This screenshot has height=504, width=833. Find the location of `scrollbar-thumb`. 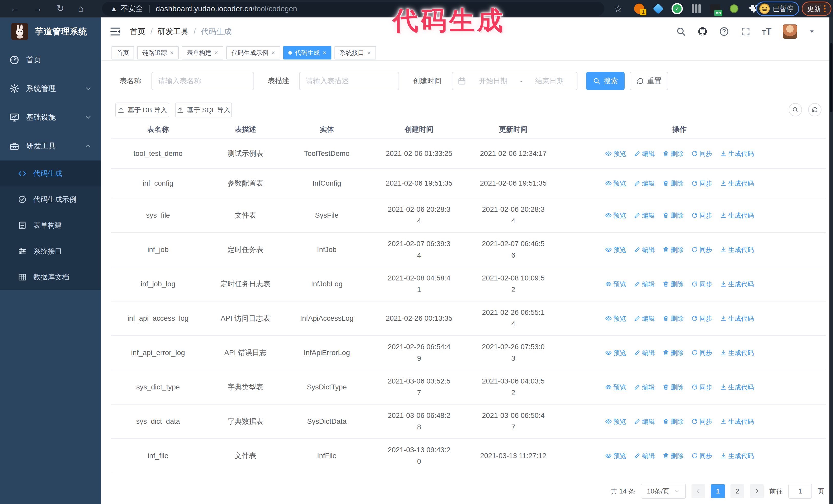

scrollbar-thumb is located at coordinates (831, 78).